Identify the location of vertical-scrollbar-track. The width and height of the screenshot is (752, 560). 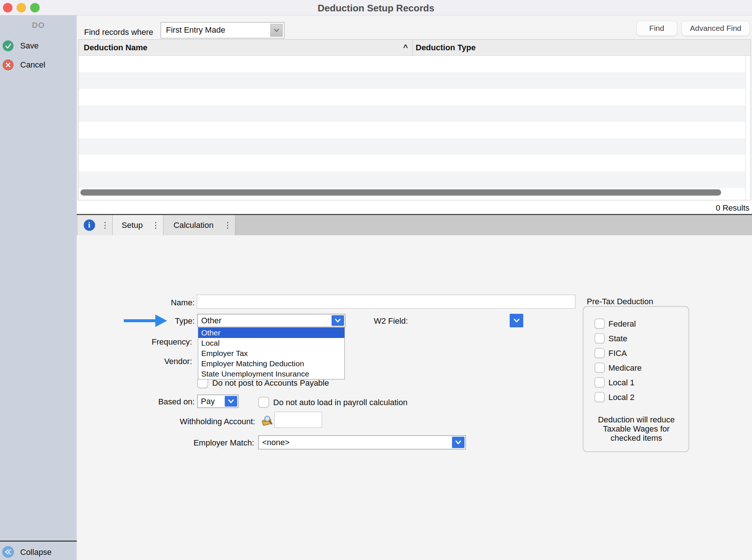
(748, 128).